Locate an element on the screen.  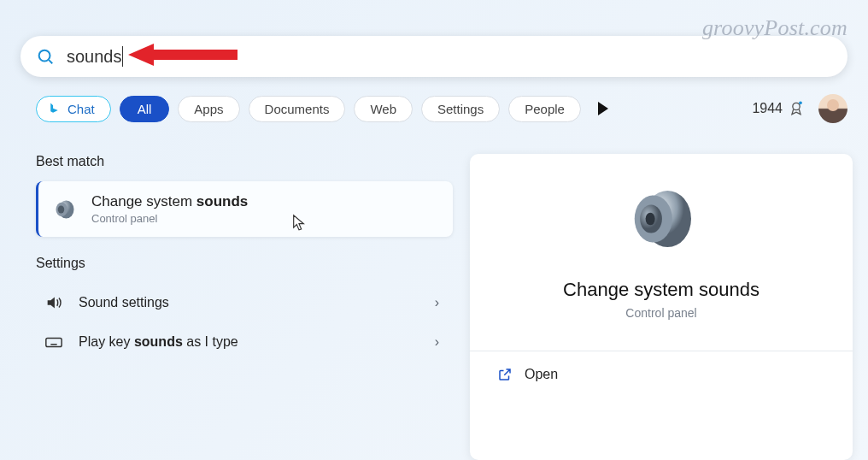
watermark-text: groovyPost.com is located at coordinates (775, 28).